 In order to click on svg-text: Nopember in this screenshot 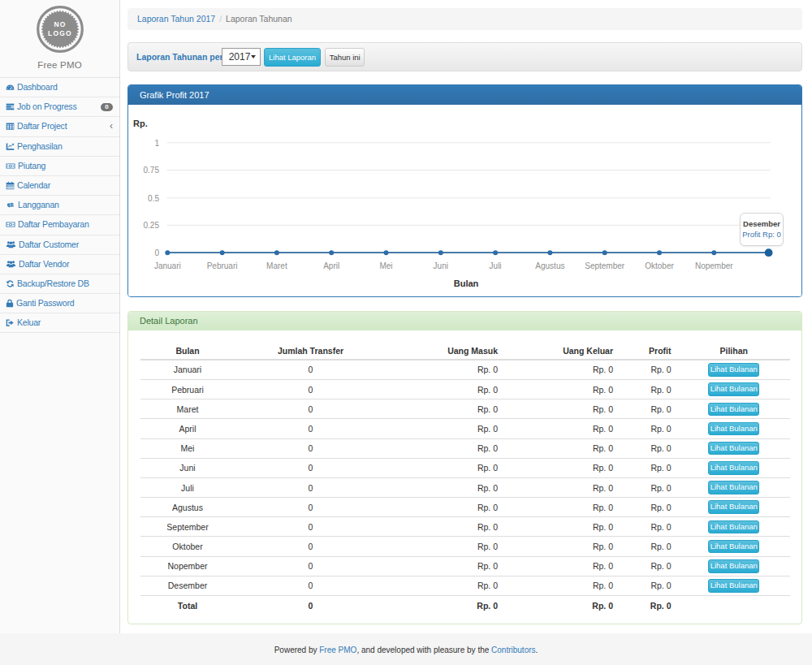, I will do `click(715, 266)`.